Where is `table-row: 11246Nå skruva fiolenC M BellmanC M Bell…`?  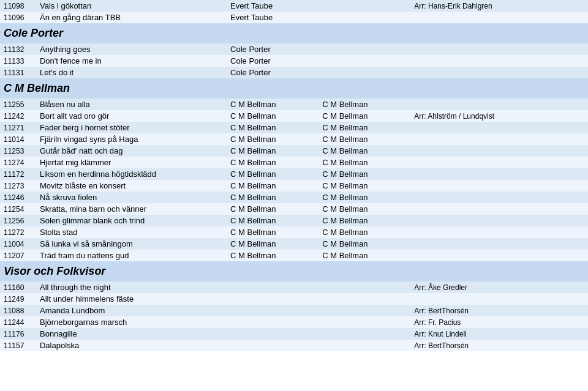
table-row: 11246Nå skruva fiolenC M BellmanC M Bell… is located at coordinates (294, 197).